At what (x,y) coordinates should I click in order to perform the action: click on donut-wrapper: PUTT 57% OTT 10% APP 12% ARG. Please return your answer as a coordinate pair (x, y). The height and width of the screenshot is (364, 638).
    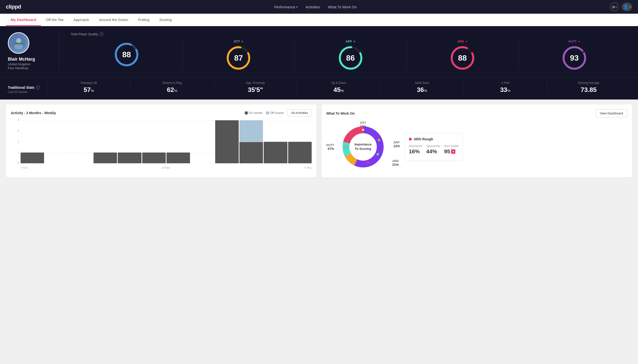
    Looking at the image, I should click on (363, 147).